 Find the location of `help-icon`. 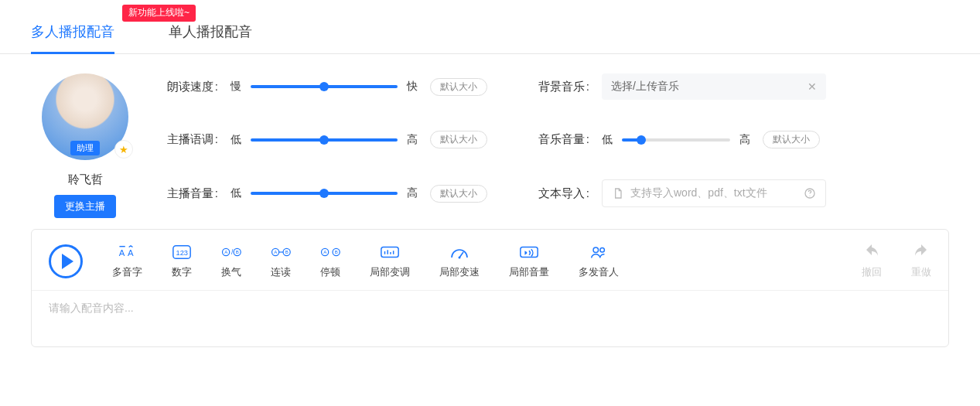

help-icon is located at coordinates (810, 193).